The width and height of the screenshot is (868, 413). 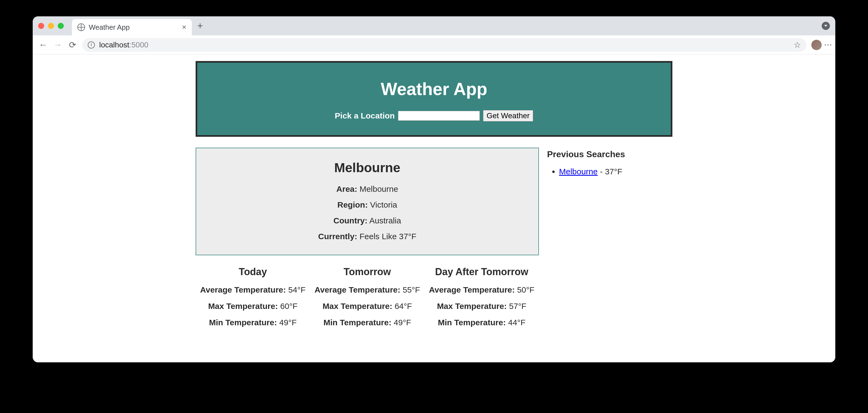 I want to click on max-temp-value: 57°F, so click(x=518, y=306).